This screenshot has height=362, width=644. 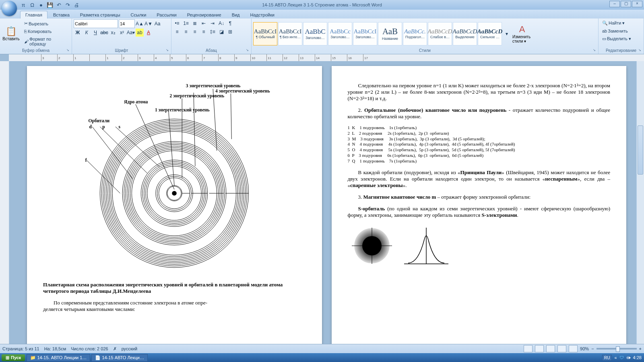 I want to click on zoom-level: 90%, so click(x=584, y=349).